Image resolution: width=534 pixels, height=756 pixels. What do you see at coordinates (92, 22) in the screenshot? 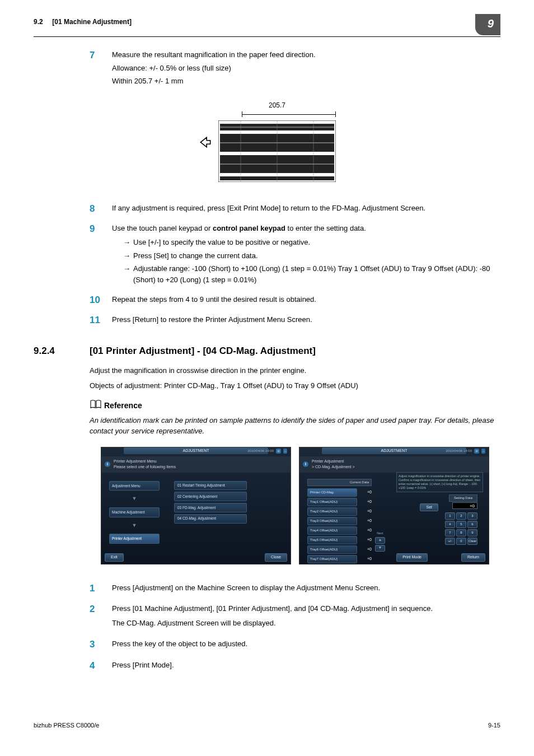
I see `section-title: [01 Machine Adjustment]` at bounding box center [92, 22].